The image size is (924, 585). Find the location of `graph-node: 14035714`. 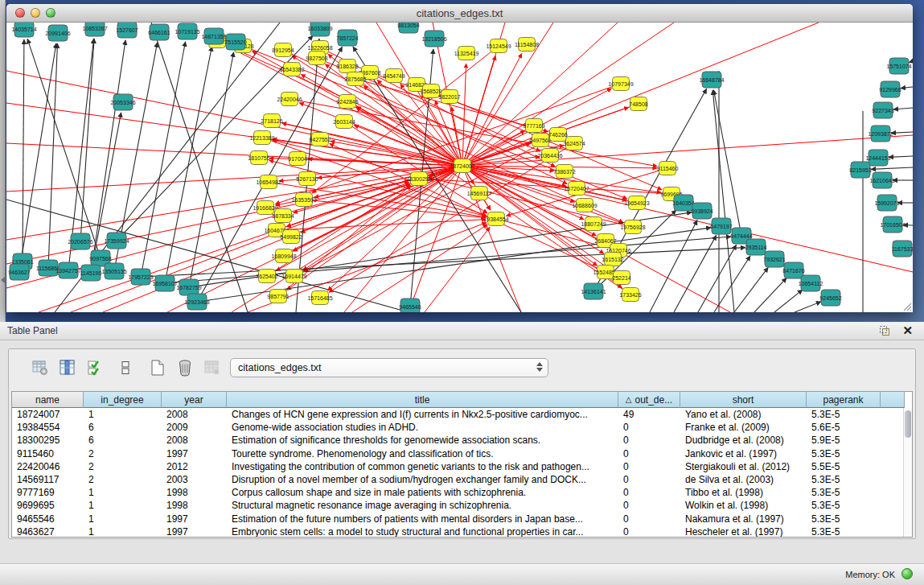

graph-node: 14035714 is located at coordinates (24, 30).